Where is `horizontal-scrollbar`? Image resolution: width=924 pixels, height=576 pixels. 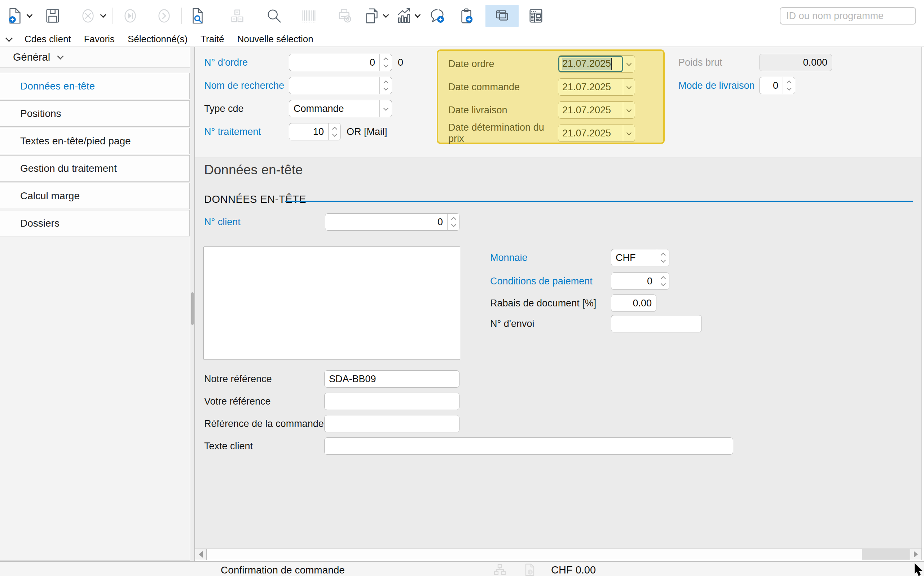
horizontal-scrollbar is located at coordinates (558, 554).